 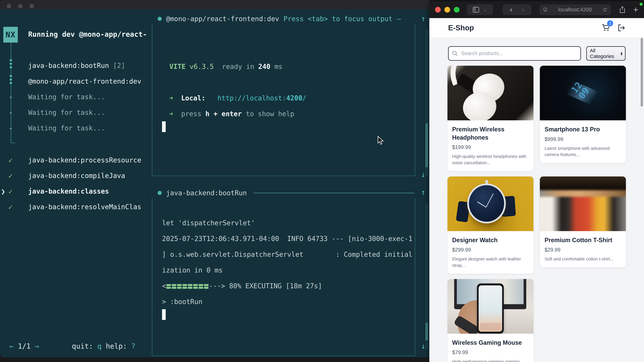 What do you see at coordinates (206, 193) in the screenshot?
I see `pane2-title: java-backend:bootRun` at bounding box center [206, 193].